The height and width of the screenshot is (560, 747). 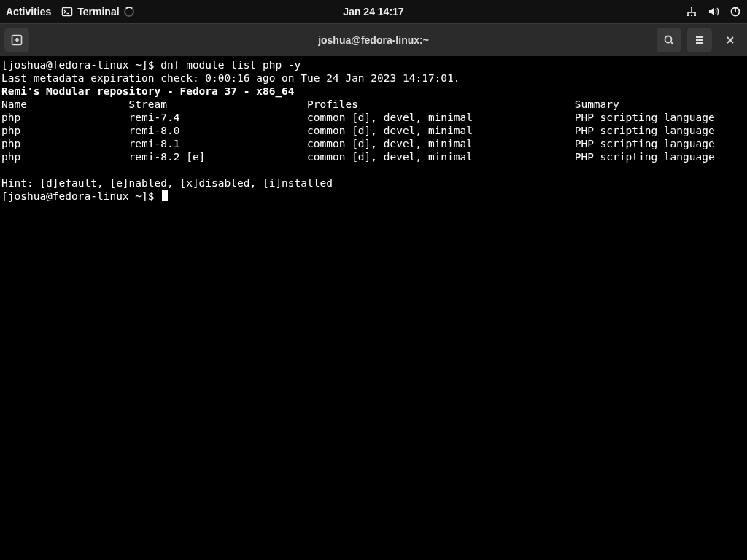 I want to click on blank-line, so click(x=374, y=170).